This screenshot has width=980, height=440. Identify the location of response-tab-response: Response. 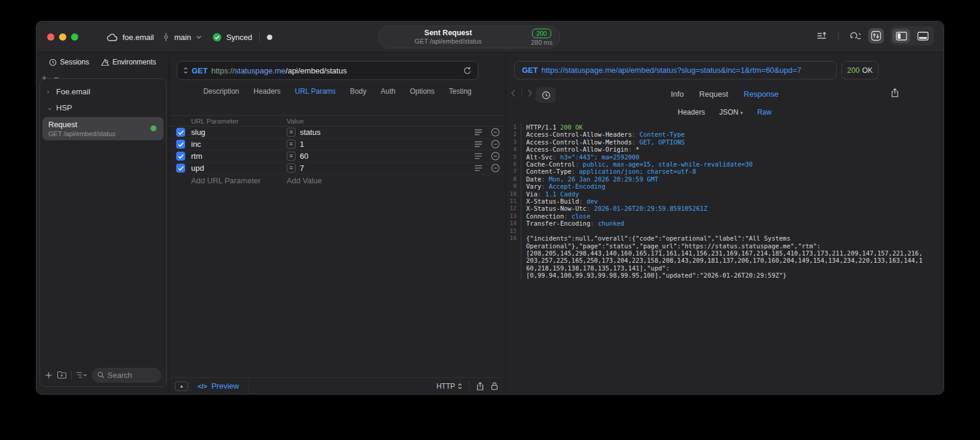
(761, 94).